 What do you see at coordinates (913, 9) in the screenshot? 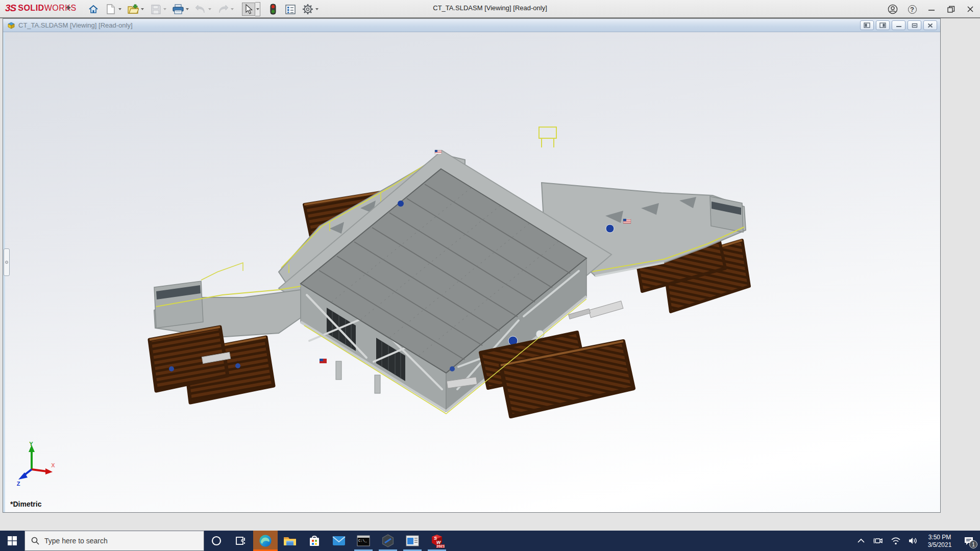
I see `help-icon: ?` at bounding box center [913, 9].